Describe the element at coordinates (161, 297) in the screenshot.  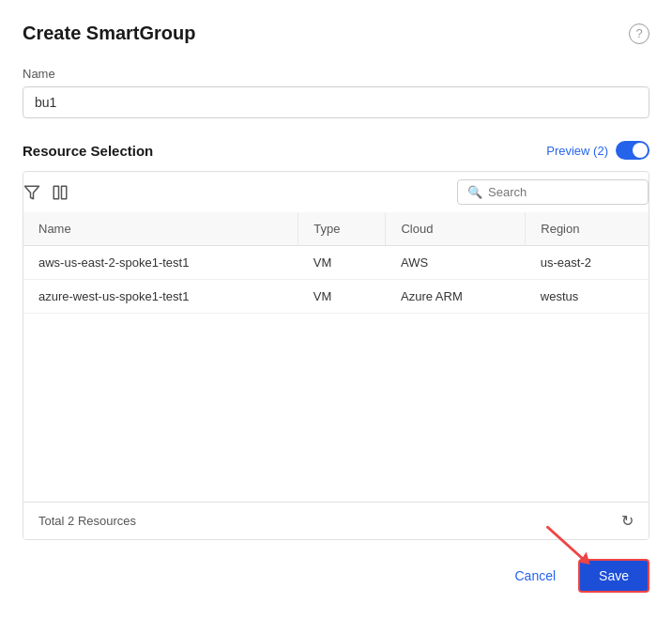
I see `cell-name: azure-west-us-spoke1-test1` at that location.